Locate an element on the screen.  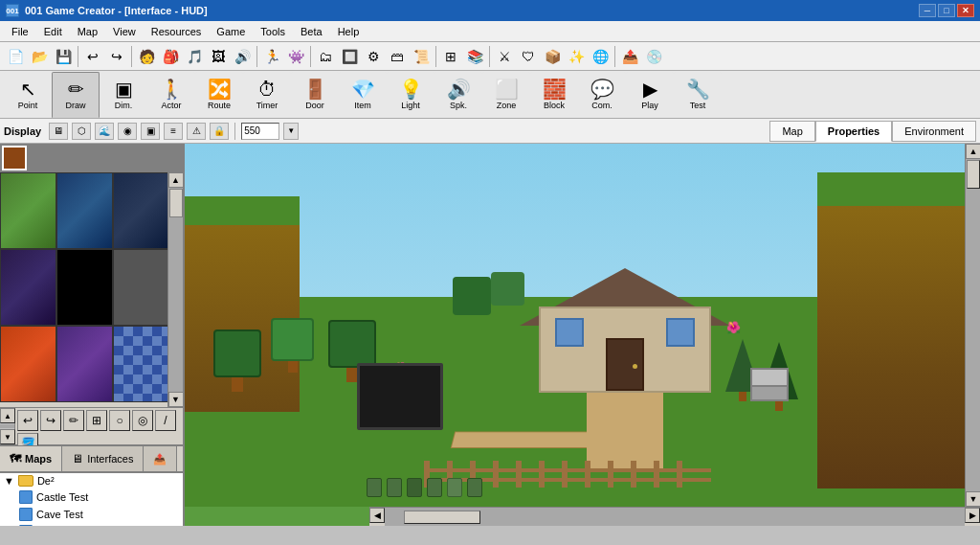
tool-light: 💡 Light is located at coordinates (411, 95).